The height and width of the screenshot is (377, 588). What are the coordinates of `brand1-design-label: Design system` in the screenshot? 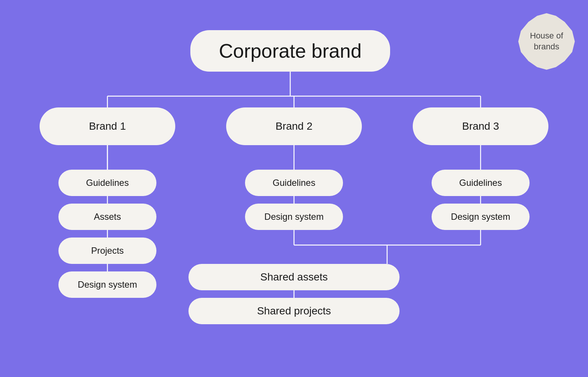 It's located at (107, 285).